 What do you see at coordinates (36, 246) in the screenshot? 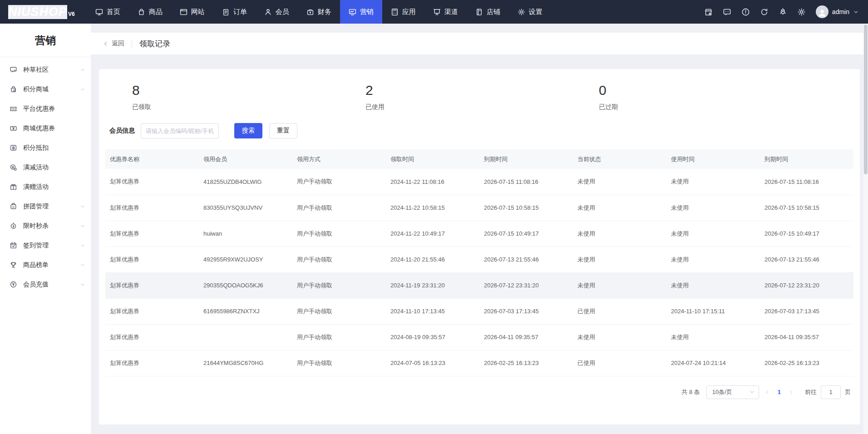
I see `sidebar-item-label: 签到管理` at bounding box center [36, 246].